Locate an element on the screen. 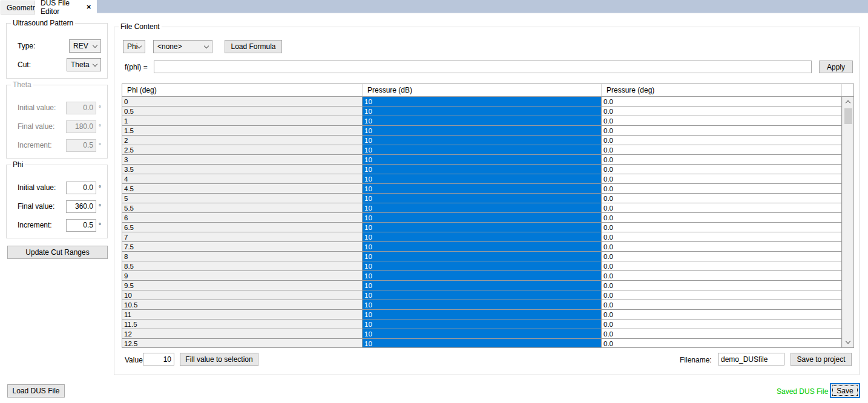 The image size is (868, 403). saved-status-text: Saved DUS File is located at coordinates (803, 392).